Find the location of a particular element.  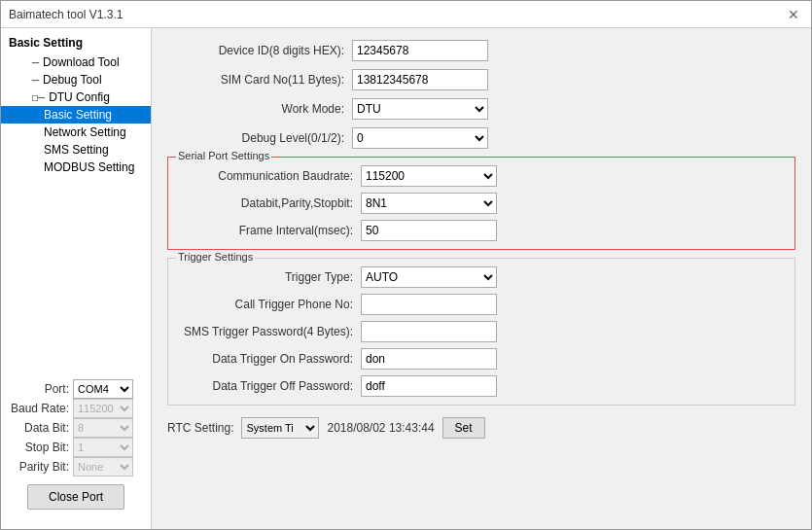

sidebar-label-basic: Basic Setting is located at coordinates (78, 115).